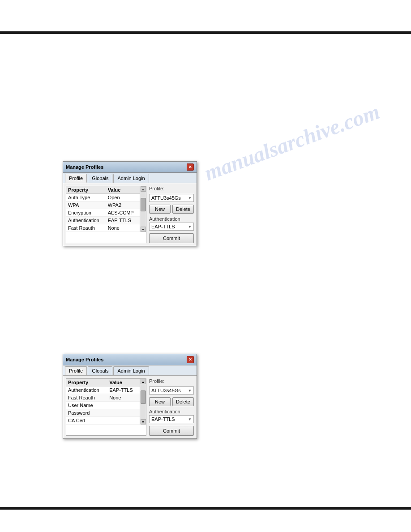 The height and width of the screenshot is (532, 411). Describe the element at coordinates (130, 407) in the screenshot. I see `dialog-2-body: Property Value AuthenticationEAP-TTLSFas…` at that location.